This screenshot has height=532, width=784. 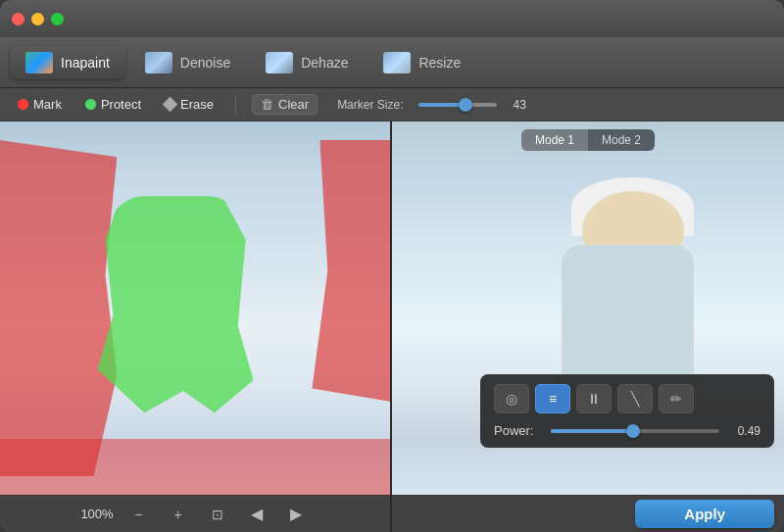 I want to click on erase-button: Erase, so click(x=189, y=104).